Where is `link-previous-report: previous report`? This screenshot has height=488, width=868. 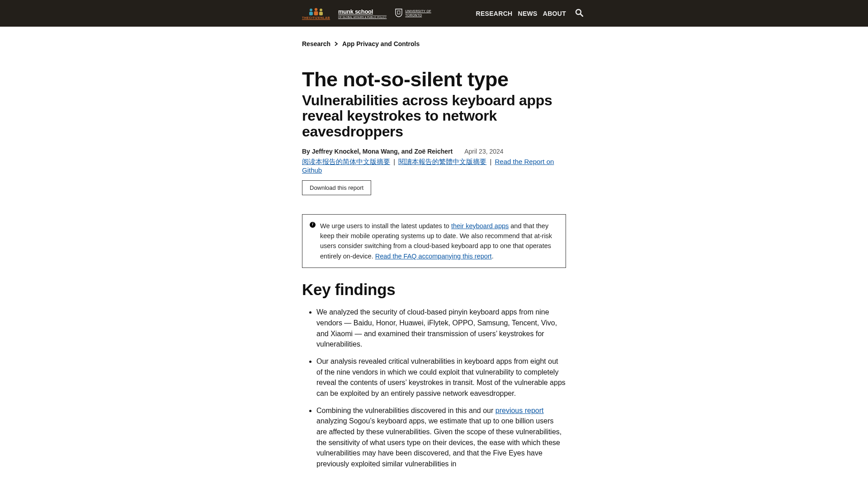 link-previous-report: previous report is located at coordinates (520, 410).